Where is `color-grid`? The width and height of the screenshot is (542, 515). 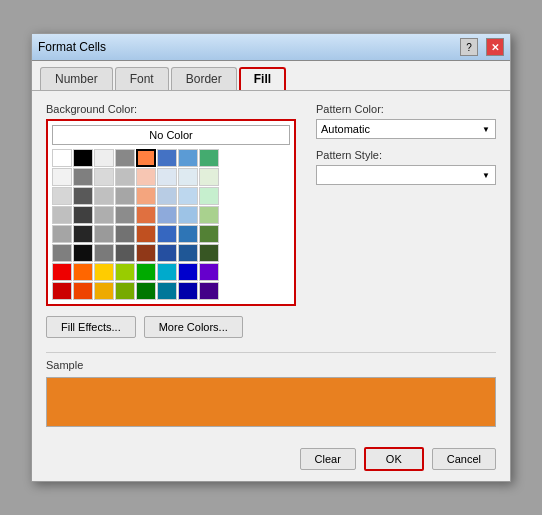
color-grid is located at coordinates (171, 224).